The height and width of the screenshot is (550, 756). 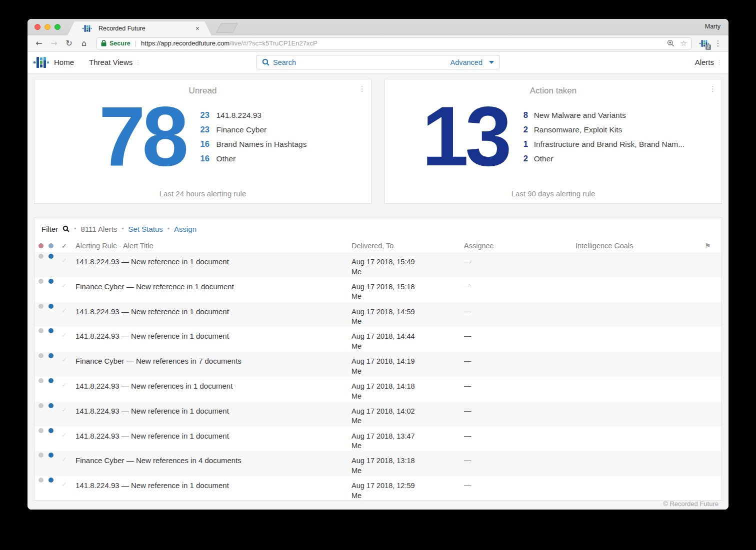 I want to click on alert-title: 141.8.224.93 — New references in 1 docum…, so click(x=214, y=384).